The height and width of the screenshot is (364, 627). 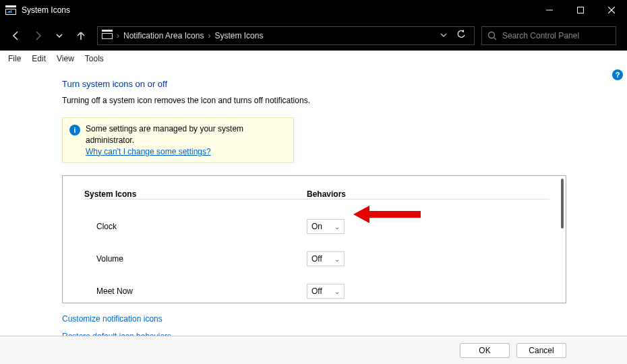 What do you see at coordinates (444, 36) in the screenshot?
I see `address-dropdown-icon` at bounding box center [444, 36].